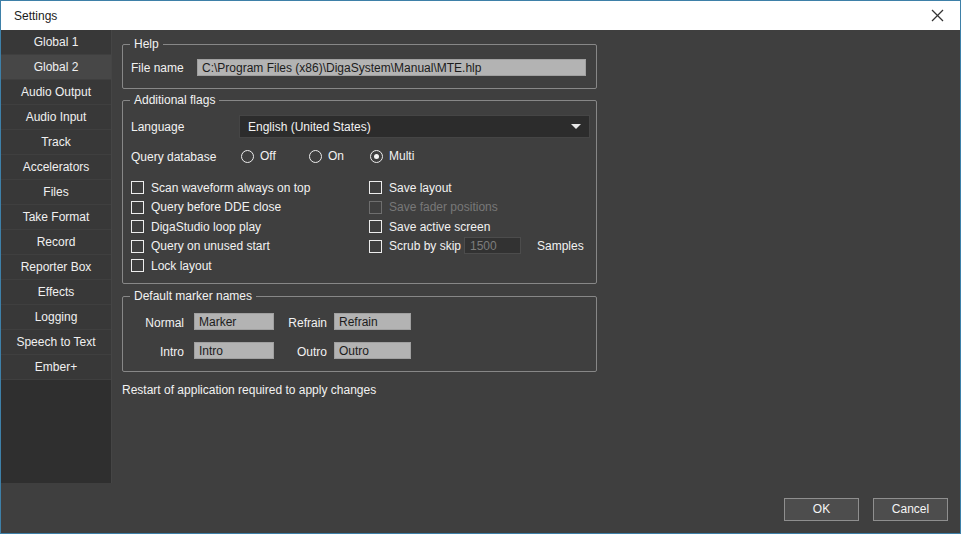 The image size is (961, 534). Describe the element at coordinates (392, 156) in the screenshot. I see `radio-query-multi: Multi` at that location.